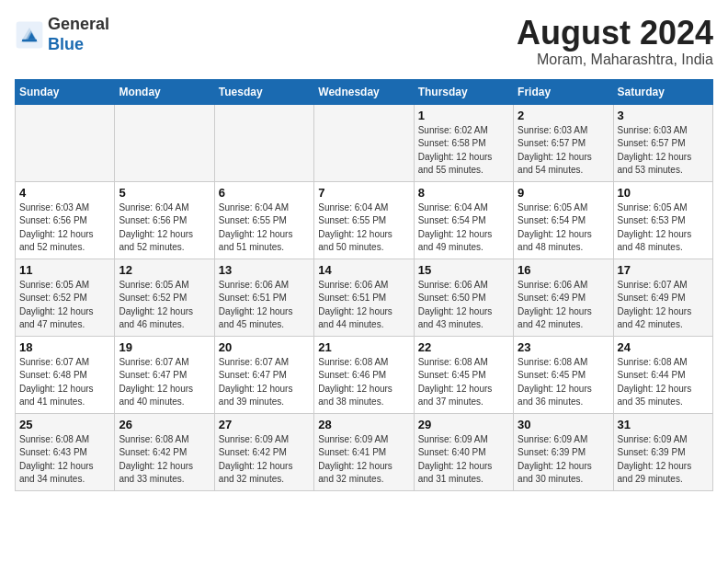 The width and height of the screenshot is (728, 563). Describe the element at coordinates (664, 425) in the screenshot. I see `day-number: 31` at that location.